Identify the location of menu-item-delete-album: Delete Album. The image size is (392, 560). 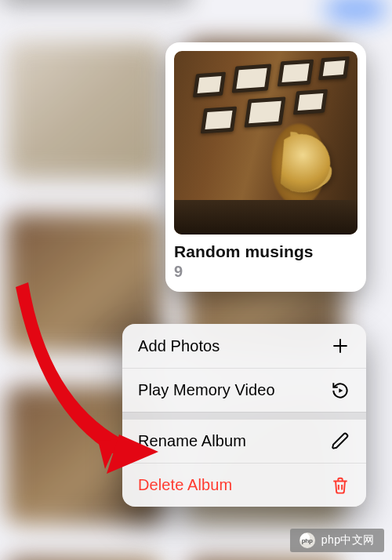
(245, 485).